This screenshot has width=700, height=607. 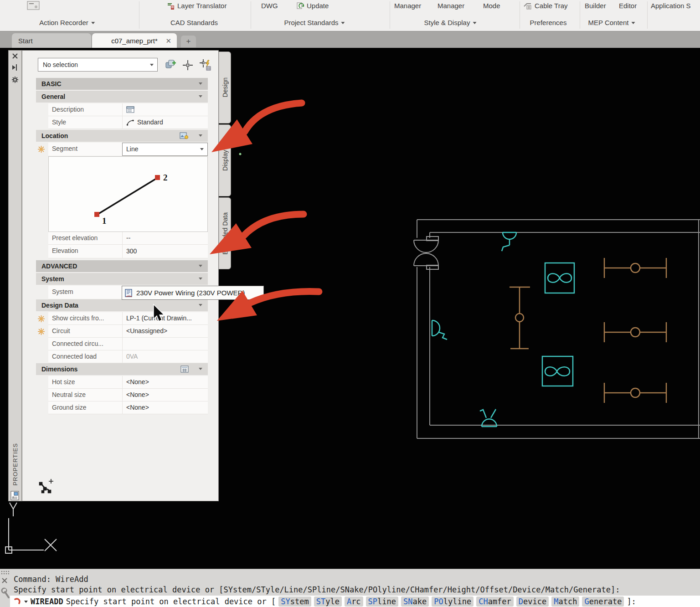 What do you see at coordinates (128, 382) in the screenshot?
I see `row-hot-size: Hot size <None>` at bounding box center [128, 382].